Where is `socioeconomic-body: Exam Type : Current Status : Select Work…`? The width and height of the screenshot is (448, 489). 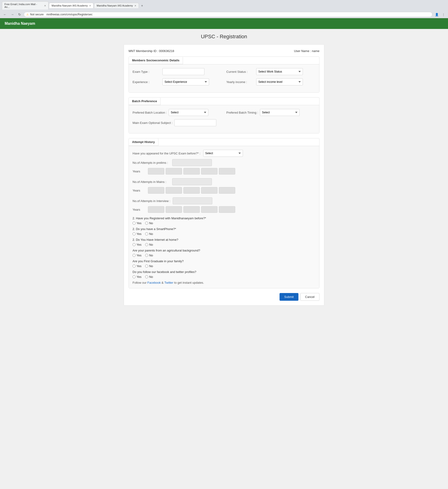 socioeconomic-body: Exam Type : Current Status : Select Work… is located at coordinates (224, 78).